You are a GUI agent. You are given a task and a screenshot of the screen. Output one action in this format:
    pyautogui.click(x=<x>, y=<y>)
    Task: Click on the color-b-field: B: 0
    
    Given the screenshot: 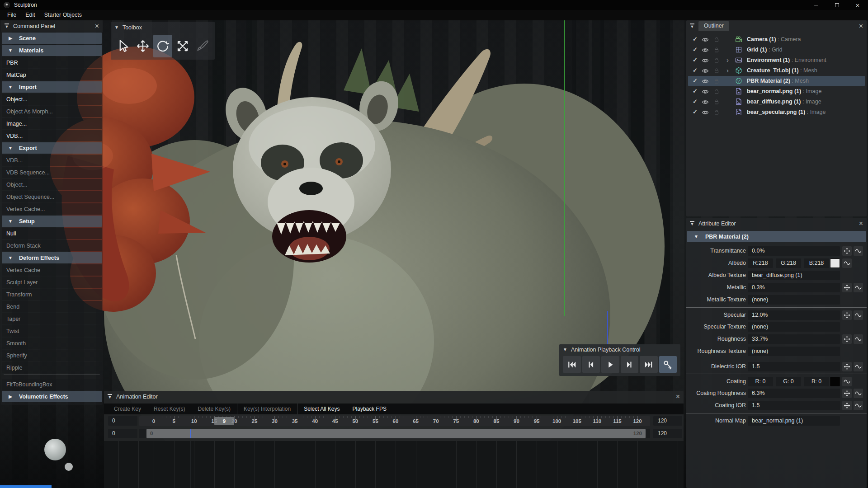 What is the action you would take?
    pyautogui.click(x=816, y=381)
    